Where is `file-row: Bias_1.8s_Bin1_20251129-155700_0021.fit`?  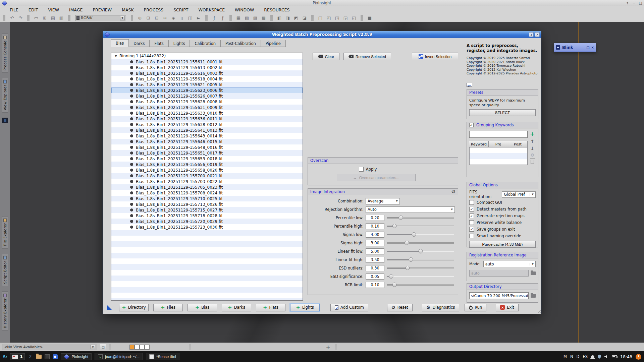
file-row: Bias_1.8s_Bin1_20251129-155700_0021.fit is located at coordinates (207, 176).